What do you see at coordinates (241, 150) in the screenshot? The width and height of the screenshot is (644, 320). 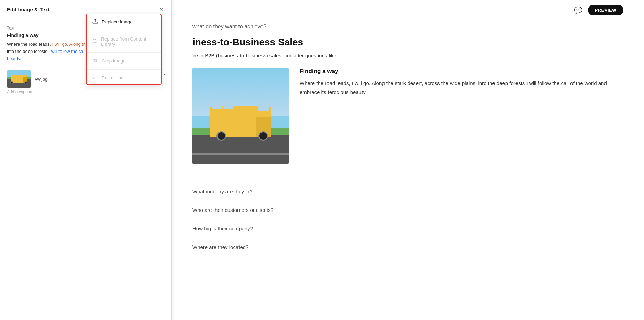 I see `road-bg` at bounding box center [241, 150].